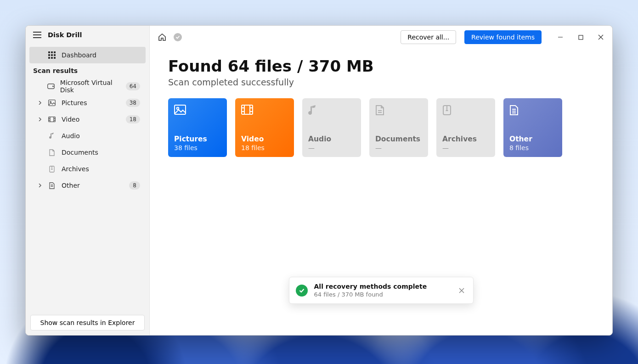 The image size is (638, 364). What do you see at coordinates (87, 55) in the screenshot?
I see `nav-dashboard: Dashboard` at bounding box center [87, 55].